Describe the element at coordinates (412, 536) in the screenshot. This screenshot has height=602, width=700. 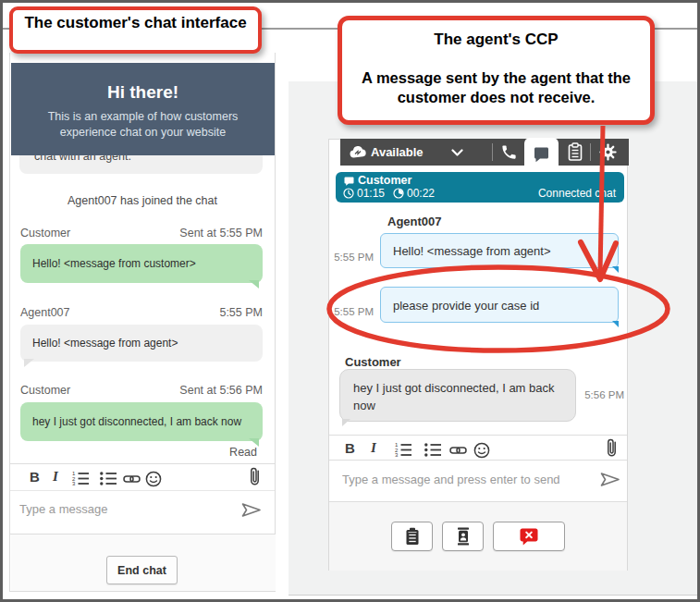
I see `clipboard-icon` at that location.